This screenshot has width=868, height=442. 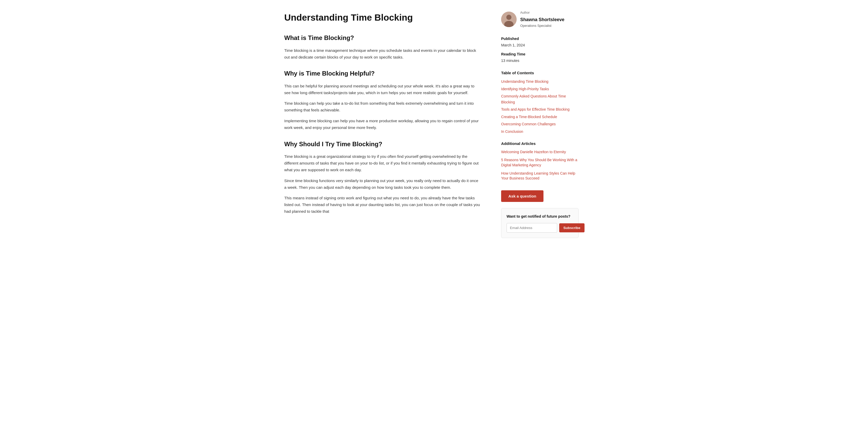 What do you see at coordinates (382, 163) in the screenshot?
I see `section-3-para-1: Time blocking is a great organizational …` at bounding box center [382, 163].